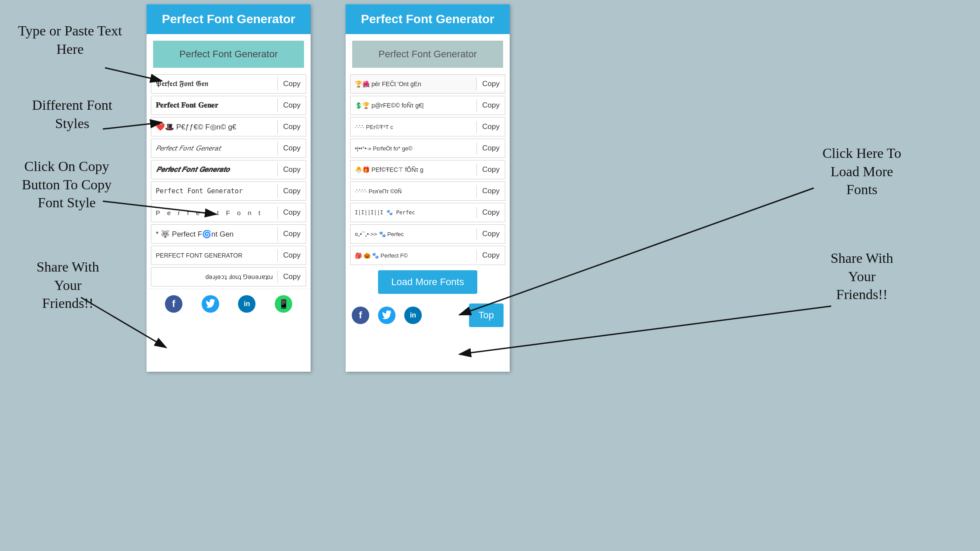 This screenshot has width=980, height=551. Describe the element at coordinates (428, 127) in the screenshot. I see `p2-font-row-3: ·'·'·'· ΡEr©ŦᵃΤ c Copy` at that location.